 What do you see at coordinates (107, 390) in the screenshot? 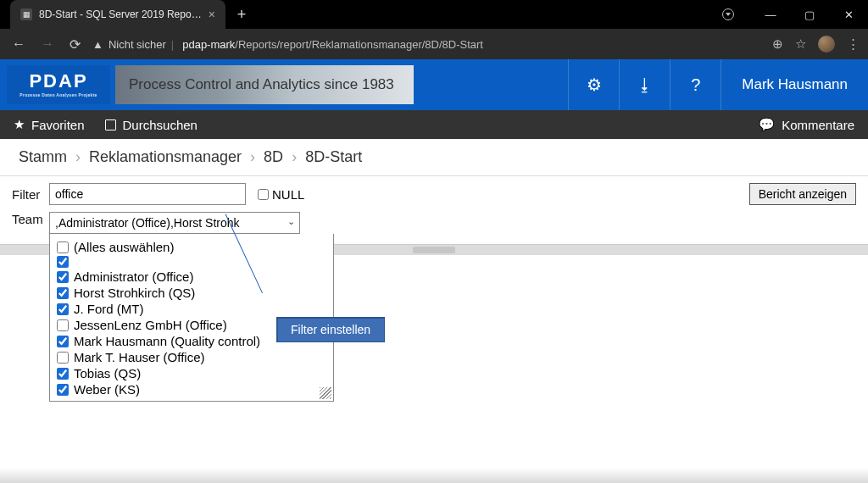
I see `team-option-label: Weber (KS)` at bounding box center [107, 390].